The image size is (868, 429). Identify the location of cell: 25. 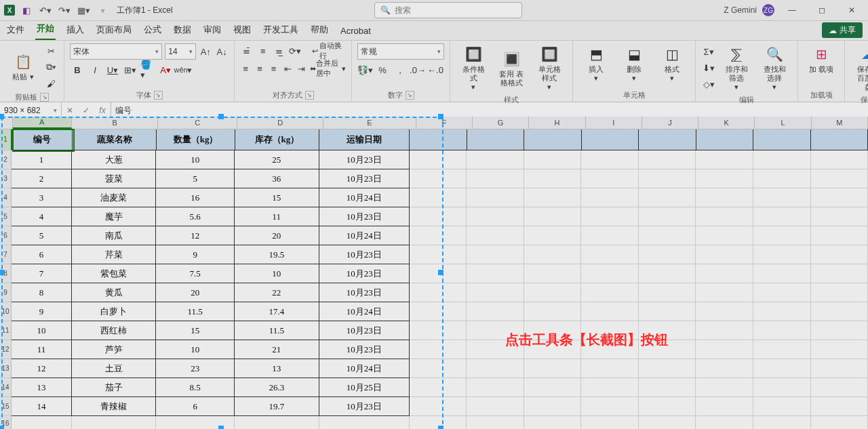
(277, 160).